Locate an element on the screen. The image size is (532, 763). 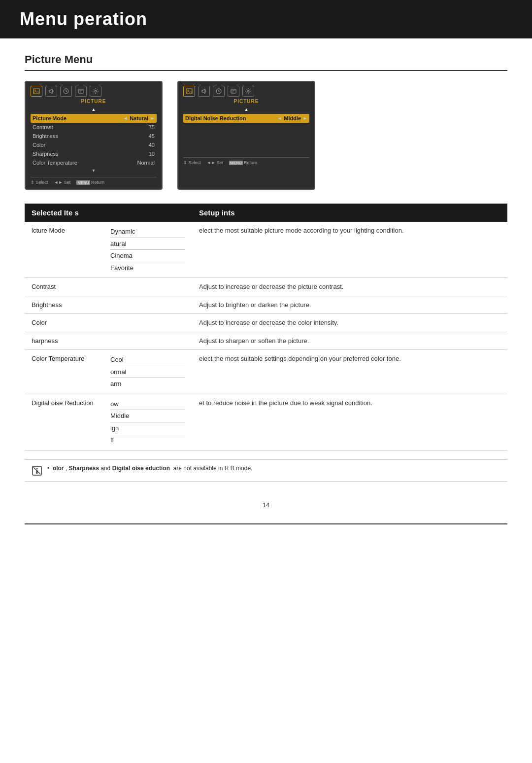
item-options: Cool ormal arm is located at coordinates (148, 372).